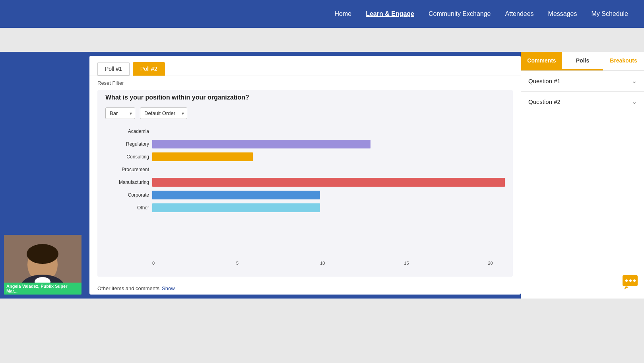  What do you see at coordinates (127, 170) in the screenshot?
I see `bar-label: Procurement` at bounding box center [127, 170].